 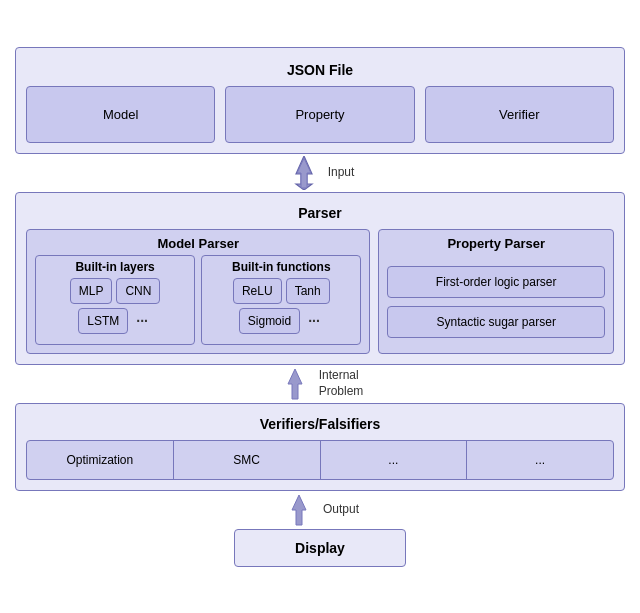 I want to click on builtin-layers-row1: MLP CNN, so click(x=115, y=291).